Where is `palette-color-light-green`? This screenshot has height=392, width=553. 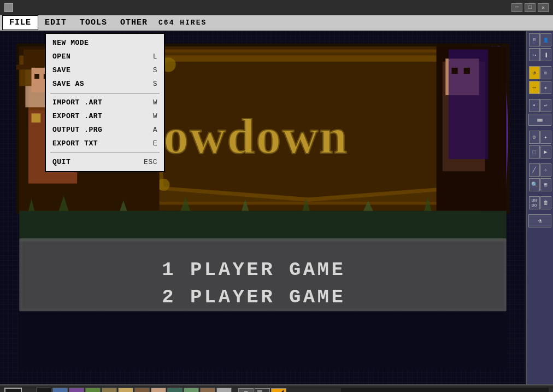
palette-color-light-green is located at coordinates (191, 390).